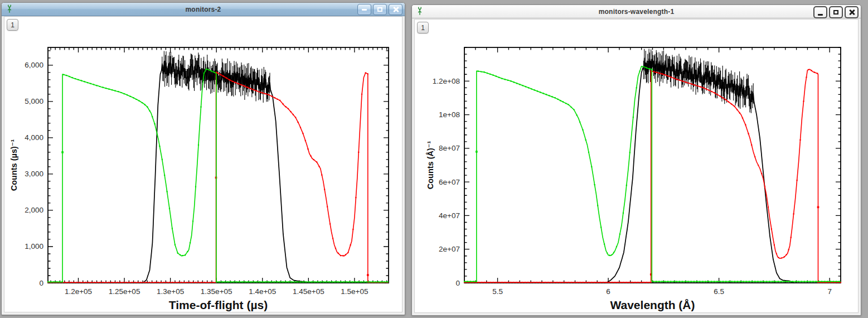 This screenshot has height=318, width=868. I want to click on x-tick-label: 1.2e+05, so click(78, 291).